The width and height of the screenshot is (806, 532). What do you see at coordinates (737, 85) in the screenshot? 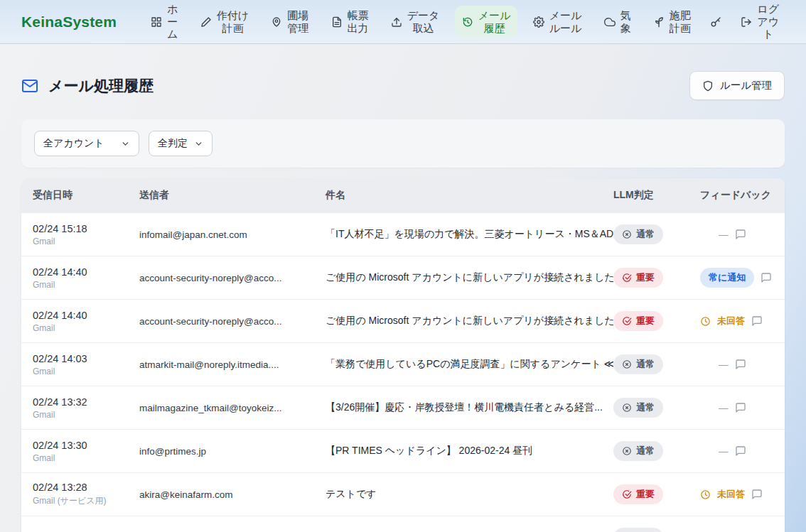
I see `rule-management-button: ルール管理` at bounding box center [737, 85].